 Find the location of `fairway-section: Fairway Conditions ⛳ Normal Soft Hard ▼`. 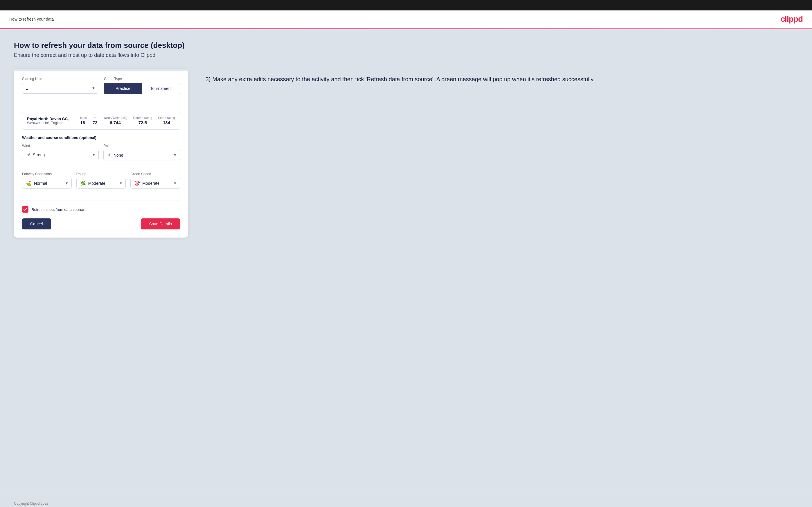

fairway-section: Fairway Conditions ⛳ Normal Soft Hard ▼ is located at coordinates (47, 180).